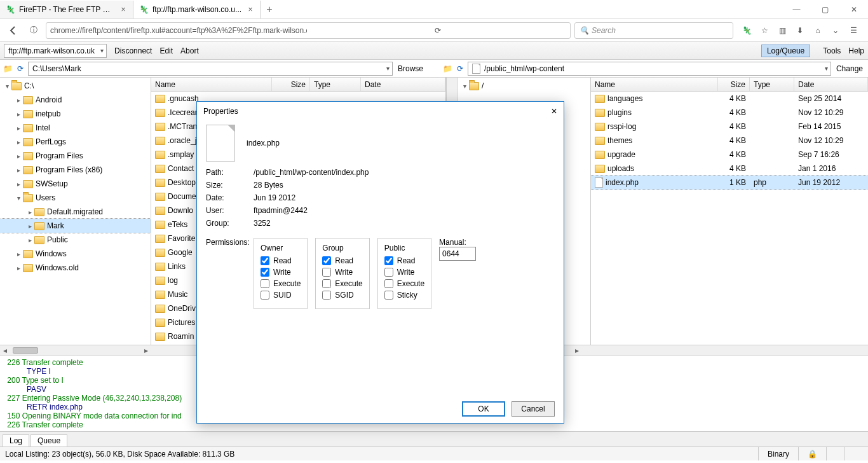 Image resolution: width=868 pixels, height=463 pixels. Describe the element at coordinates (75, 156) in the screenshot. I see `tree-item: ▸Program Files` at that location.